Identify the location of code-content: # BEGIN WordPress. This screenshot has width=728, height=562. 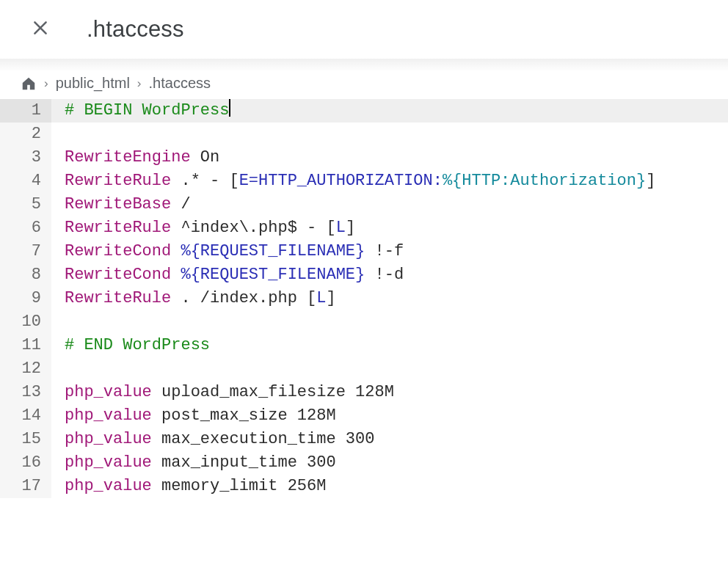
(390, 111).